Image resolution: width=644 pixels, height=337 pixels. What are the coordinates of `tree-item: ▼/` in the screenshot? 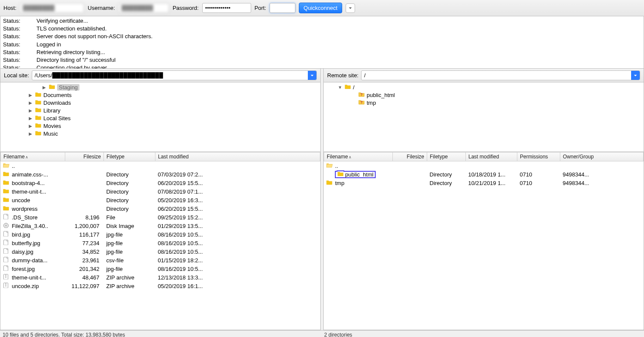 It's located at (483, 87).